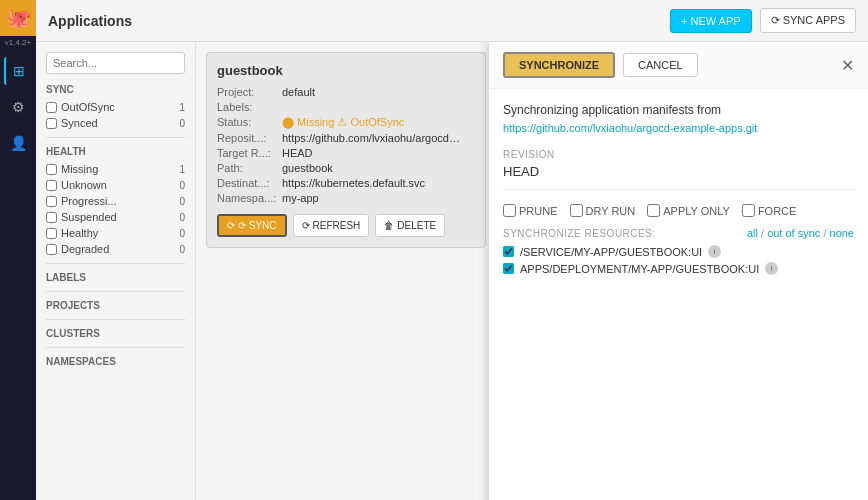  Describe the element at coordinates (770, 210) in the screenshot. I see `force-option: FORCE` at that location.